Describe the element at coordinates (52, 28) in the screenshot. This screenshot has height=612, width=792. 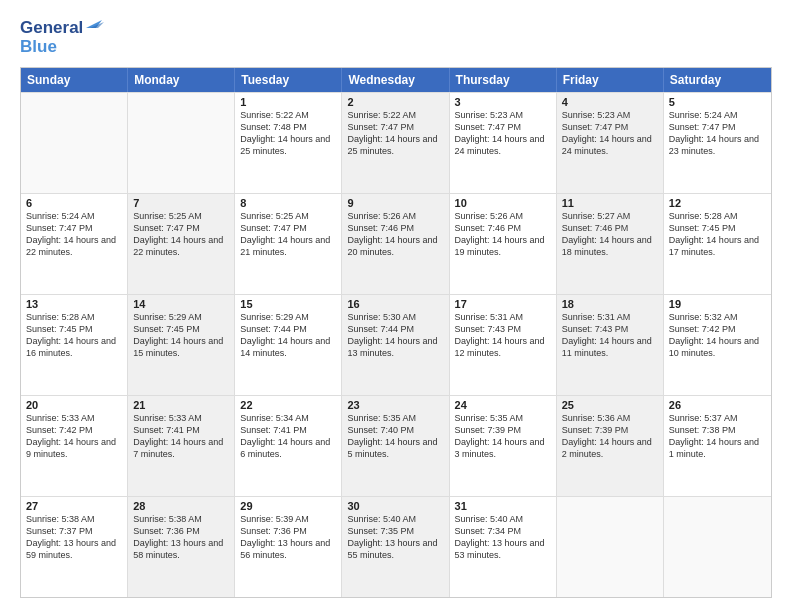
I see `logo-general: General` at that location.